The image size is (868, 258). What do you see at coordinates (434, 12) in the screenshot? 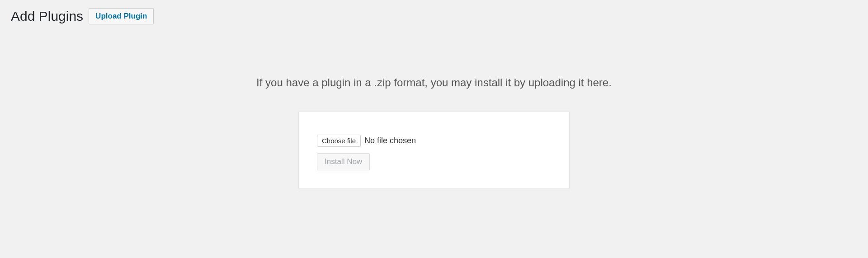
I see `page-header: Add Plugins Upload Plugin` at bounding box center [434, 12].